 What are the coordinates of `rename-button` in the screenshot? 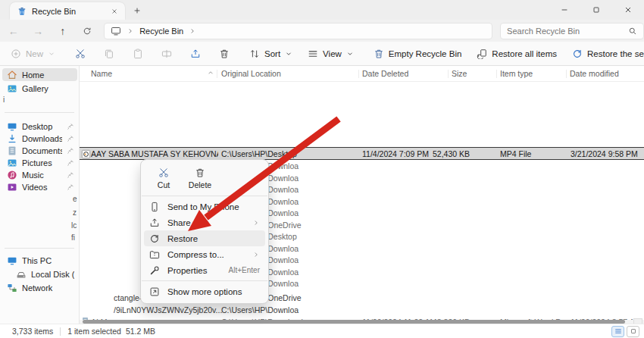 It's located at (167, 54).